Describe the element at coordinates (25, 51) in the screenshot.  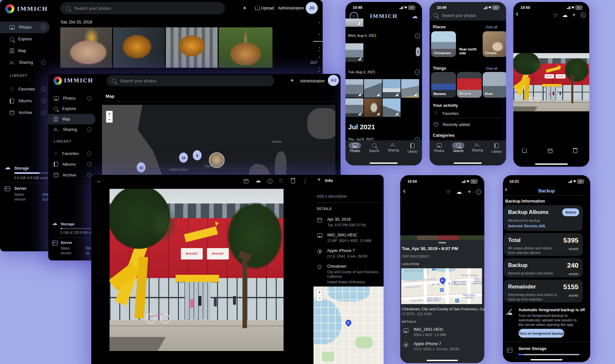
I see `sidebar-item-map: Map` at that location.